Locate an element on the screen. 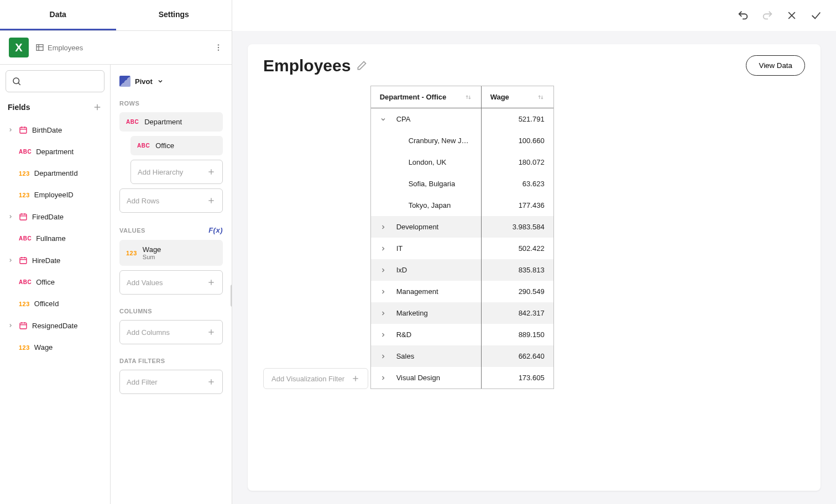 Image resolution: width=836 pixels, height=504 pixels. field-item: ABCOffice is located at coordinates (55, 282).